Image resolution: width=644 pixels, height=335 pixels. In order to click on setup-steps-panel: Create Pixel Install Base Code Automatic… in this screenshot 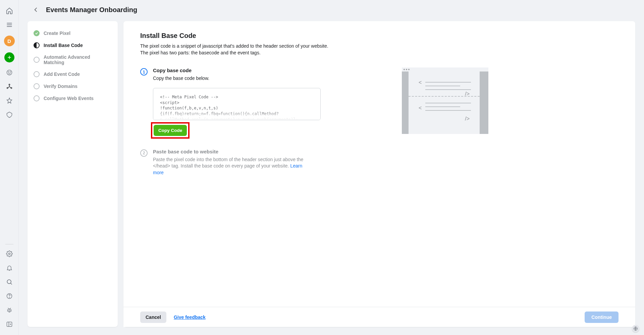, I will do `click(72, 174)`.